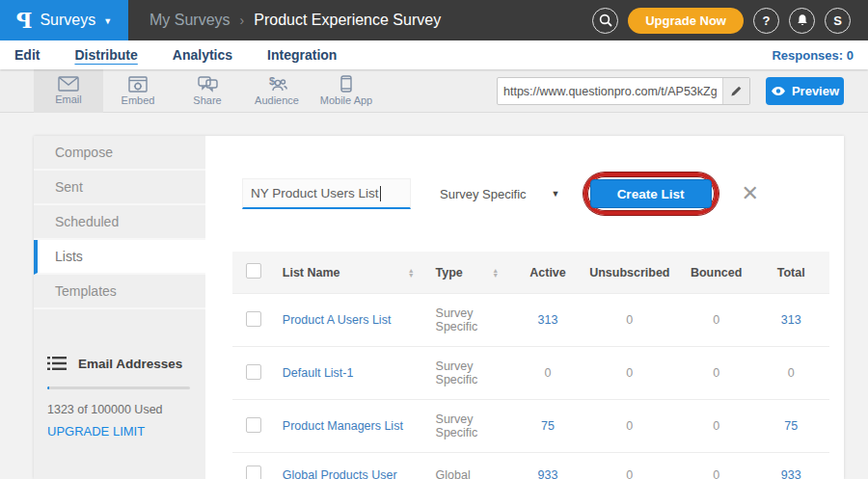 The width and height of the screenshot is (868, 479). What do you see at coordinates (750, 194) in the screenshot?
I see `close-icon: ✕` at bounding box center [750, 194].